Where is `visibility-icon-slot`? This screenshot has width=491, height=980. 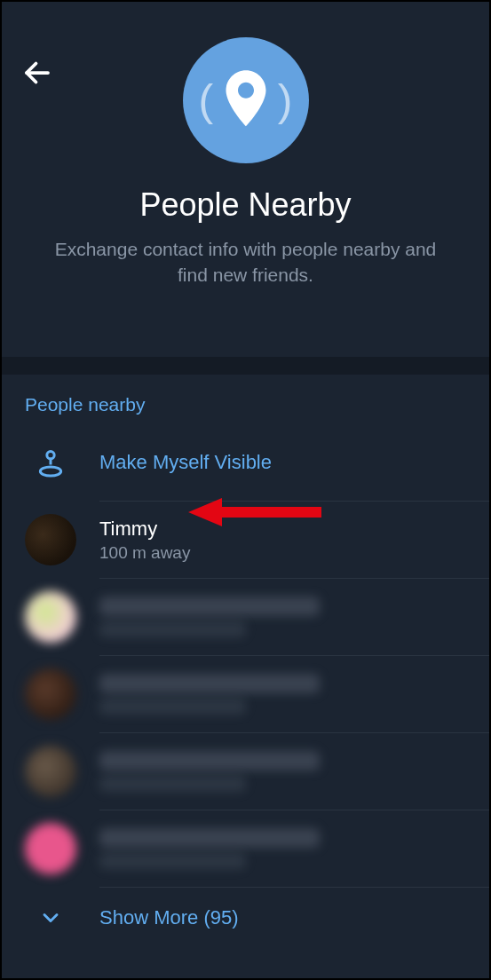
visibility-icon-slot is located at coordinates (51, 462).